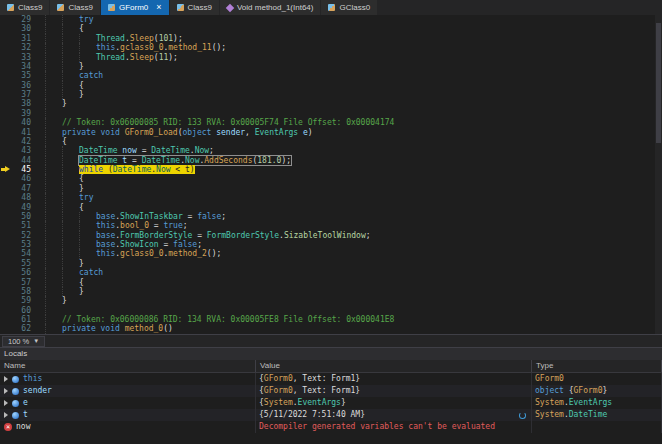 This screenshot has height=444, width=662. Describe the element at coordinates (658, 83) in the screenshot. I see `scrollbar-thumb` at that location.